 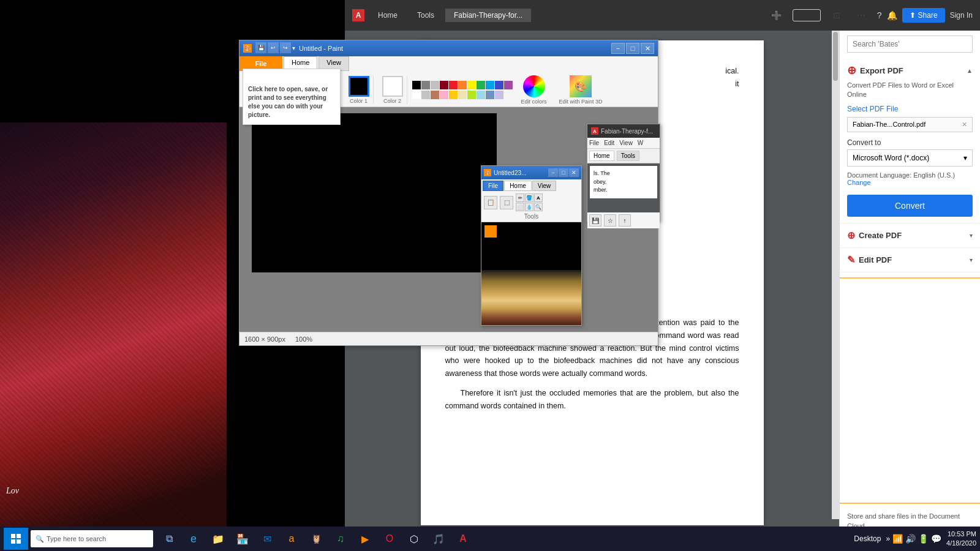 What do you see at coordinates (962, 15) in the screenshot?
I see `sign-in-text: Sign In` at bounding box center [962, 15].